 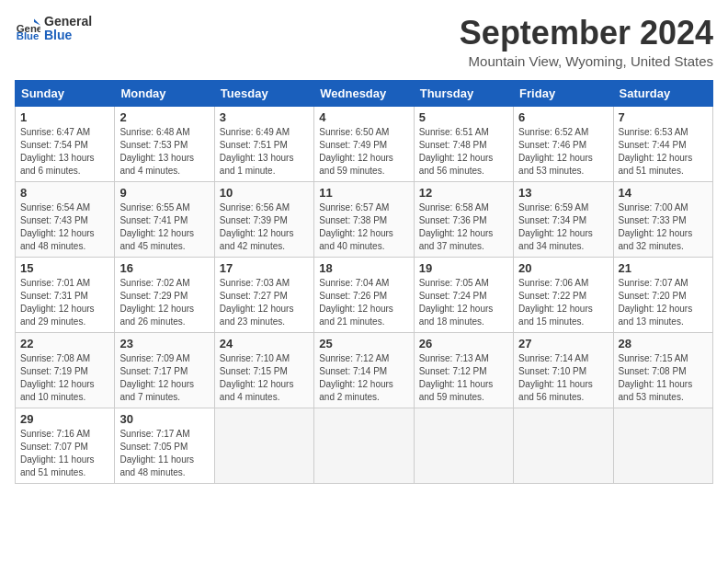 I want to click on day-number: 28, so click(x=664, y=344).